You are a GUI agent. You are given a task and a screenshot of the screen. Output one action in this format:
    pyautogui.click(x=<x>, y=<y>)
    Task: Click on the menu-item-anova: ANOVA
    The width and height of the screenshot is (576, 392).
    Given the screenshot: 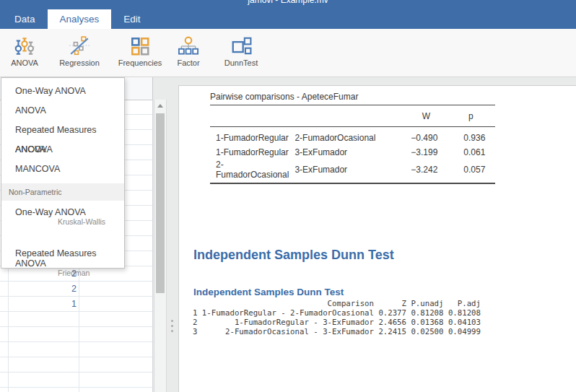 What is the action you would take?
    pyautogui.click(x=63, y=111)
    